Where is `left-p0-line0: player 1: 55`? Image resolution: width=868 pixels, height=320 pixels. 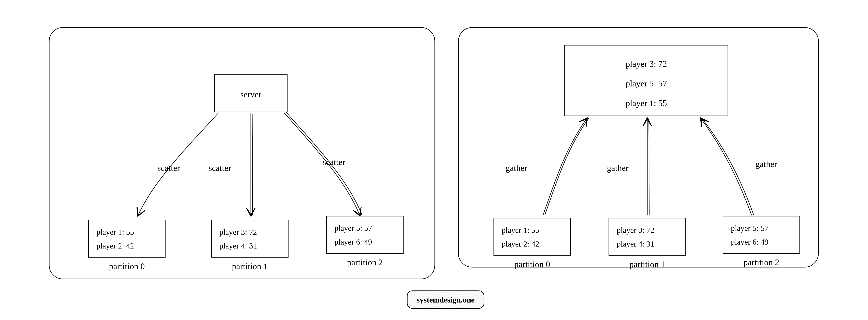 left-p0-line0: player 1: 55 is located at coordinates (115, 232).